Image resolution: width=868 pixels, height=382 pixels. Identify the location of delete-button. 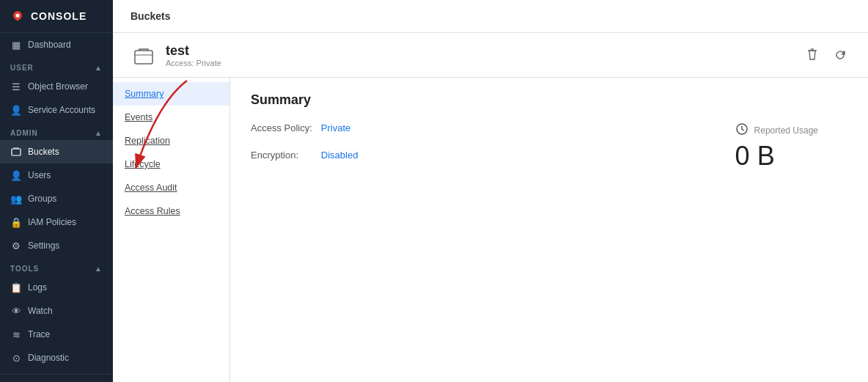
(812, 55).